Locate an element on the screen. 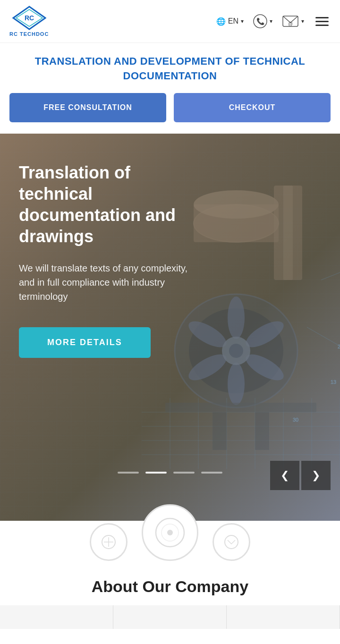  hamburger-menu is located at coordinates (322, 22).